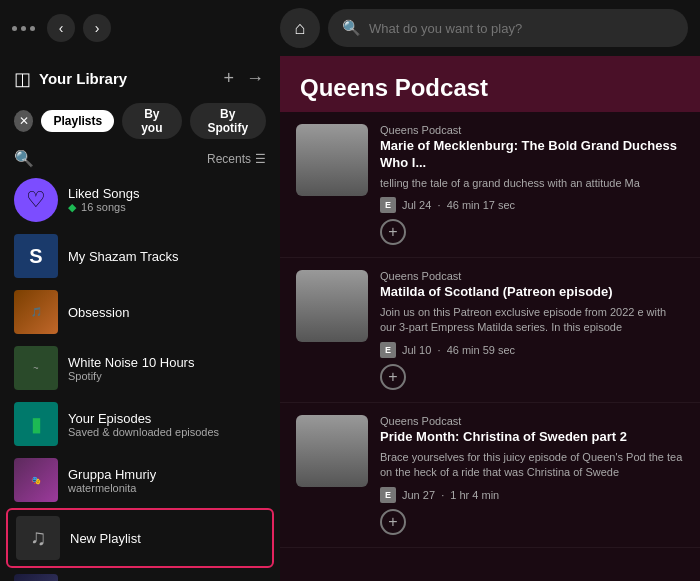  I want to click on list-item: ~ White Noise 10 Hours Spotify, so click(140, 368).